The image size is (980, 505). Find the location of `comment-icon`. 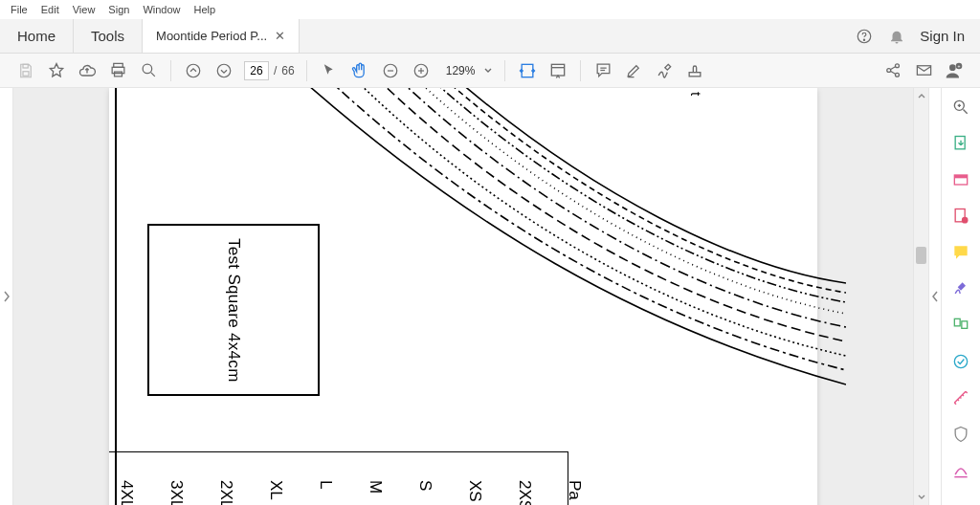

comment-icon is located at coordinates (603, 71).